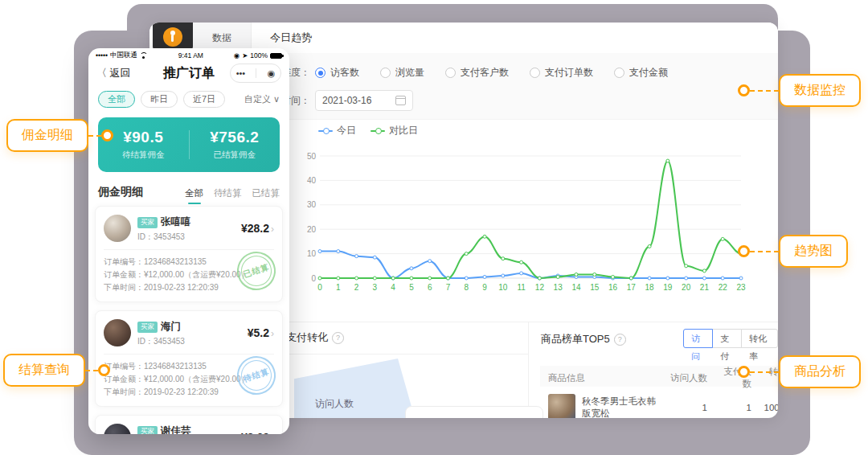 Image resolution: width=868 pixels, height=455 pixels. Describe the element at coordinates (559, 288) in the screenshot. I see `svg-text: 13` at that location.